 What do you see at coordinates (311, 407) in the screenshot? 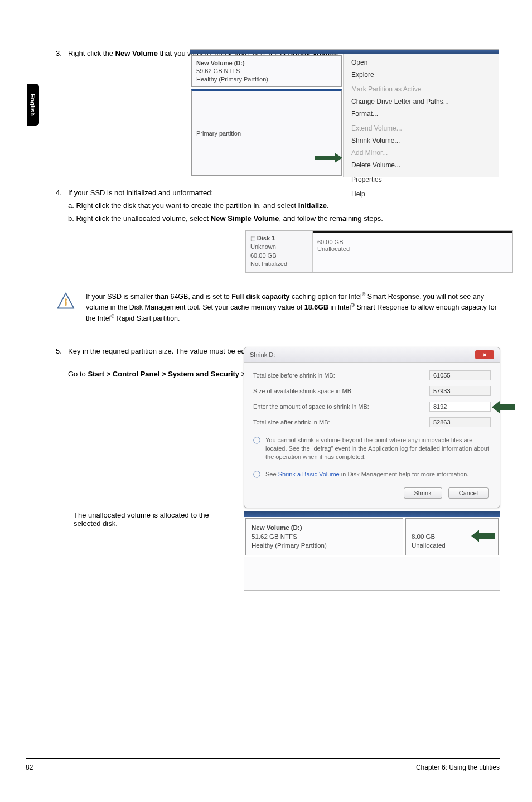
I see `label-enter-amount: Enter the amount of space to shrink in M…` at bounding box center [311, 407].